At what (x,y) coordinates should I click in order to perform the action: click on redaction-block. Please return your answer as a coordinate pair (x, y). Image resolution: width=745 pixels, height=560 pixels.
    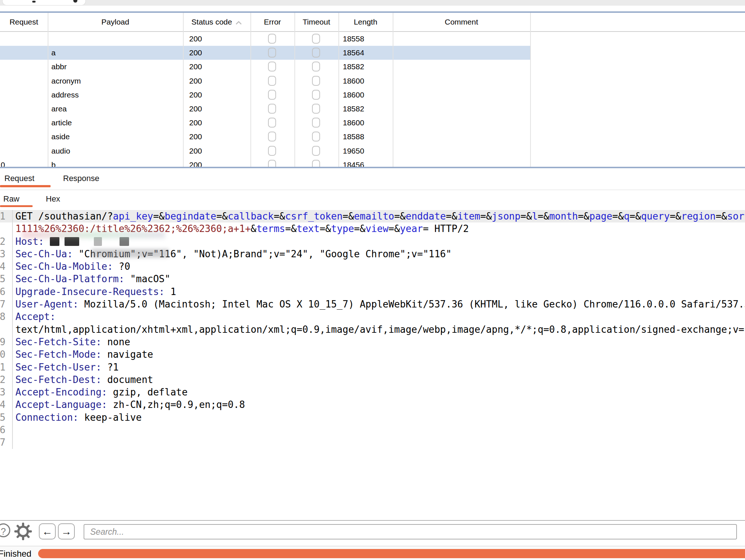
    Looking at the image, I should click on (124, 242).